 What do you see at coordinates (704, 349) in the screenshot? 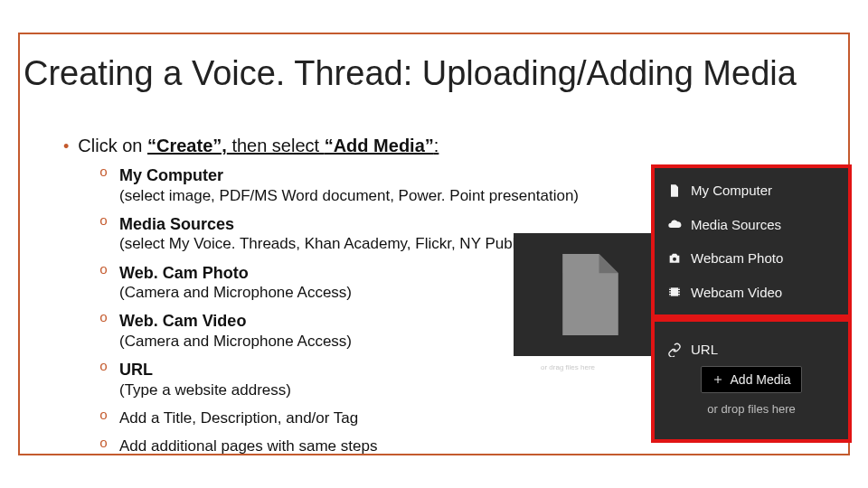
I see `panel-label: URL` at bounding box center [704, 349].